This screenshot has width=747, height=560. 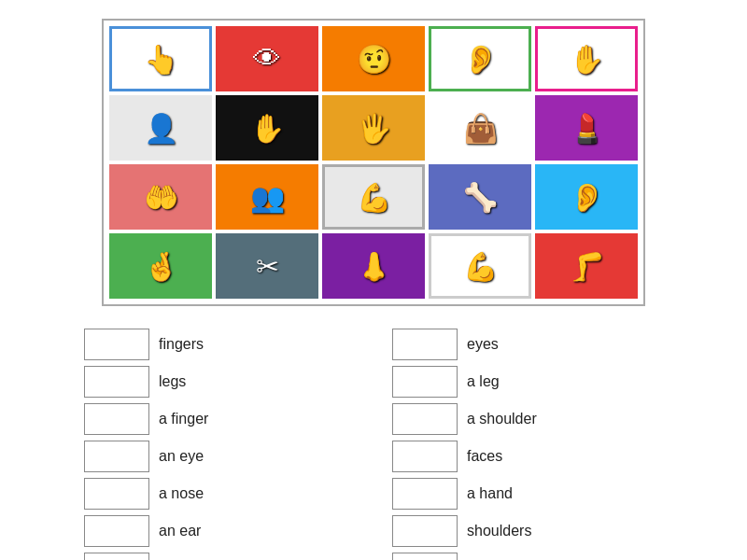 What do you see at coordinates (219, 494) in the screenshot?
I see `match-row: a nose` at bounding box center [219, 494].